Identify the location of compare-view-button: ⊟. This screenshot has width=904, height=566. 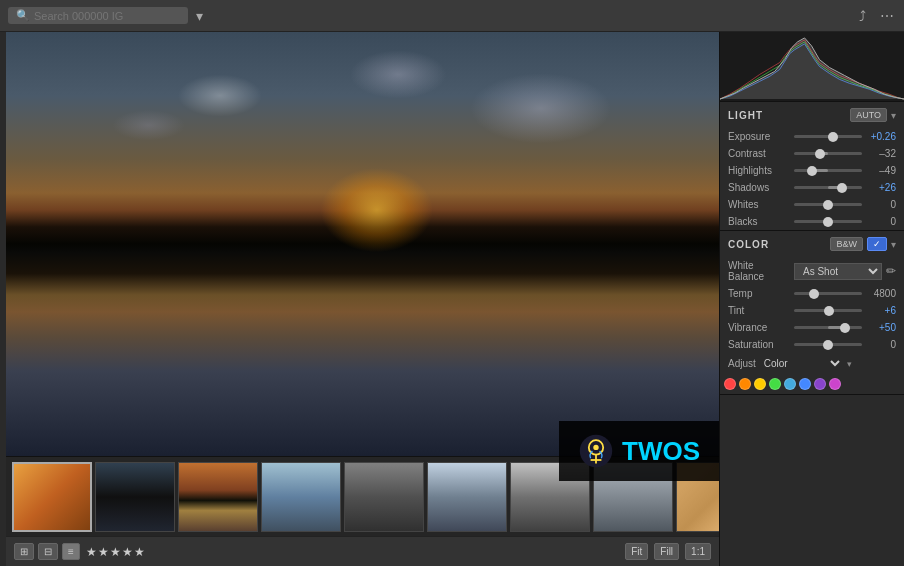
(48, 552).